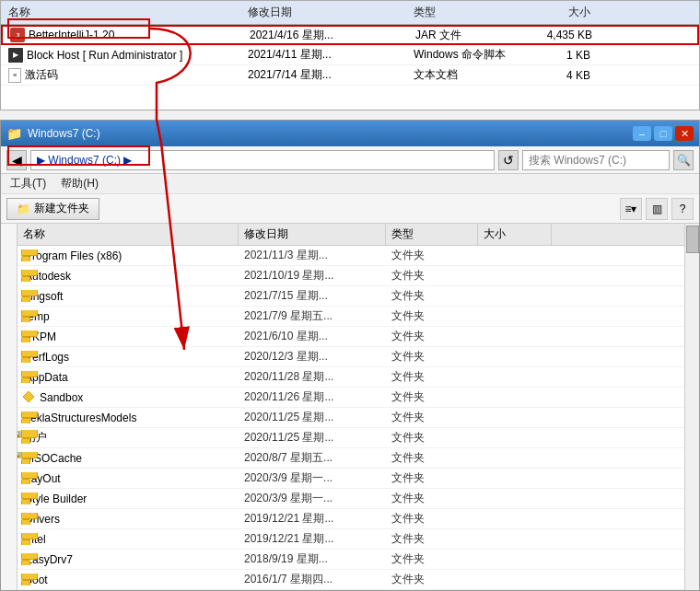 Image resolution: width=700 pixels, height=591 pixels. I want to click on file-type-0: 文件夹, so click(432, 256).